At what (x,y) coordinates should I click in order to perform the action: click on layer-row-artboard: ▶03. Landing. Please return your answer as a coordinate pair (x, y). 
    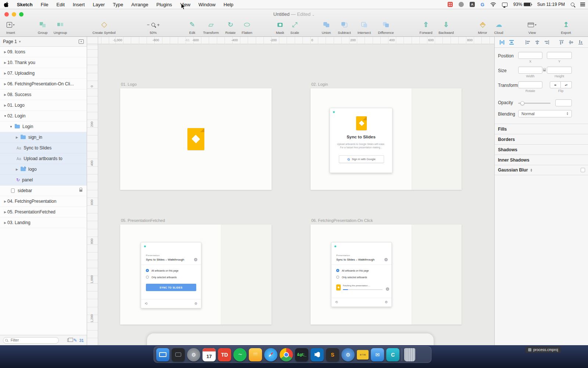
    Looking at the image, I should click on (43, 223).